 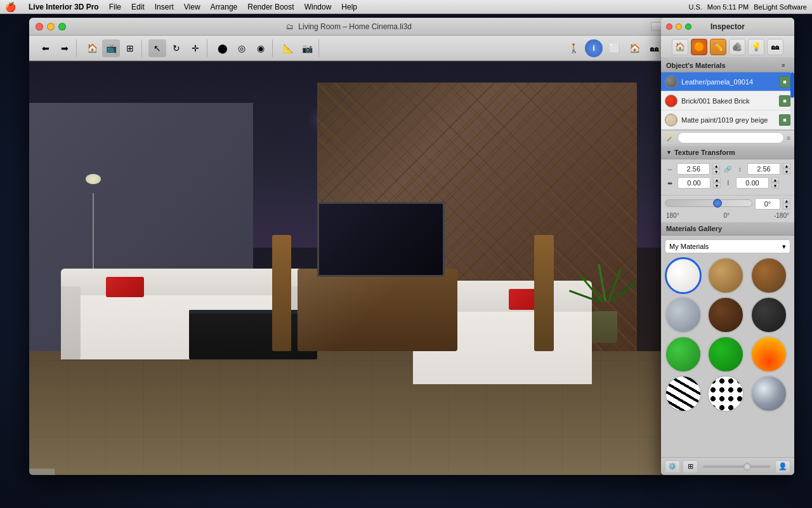 I want to click on offset-x-stepper: ▲ ▼, so click(x=717, y=183).